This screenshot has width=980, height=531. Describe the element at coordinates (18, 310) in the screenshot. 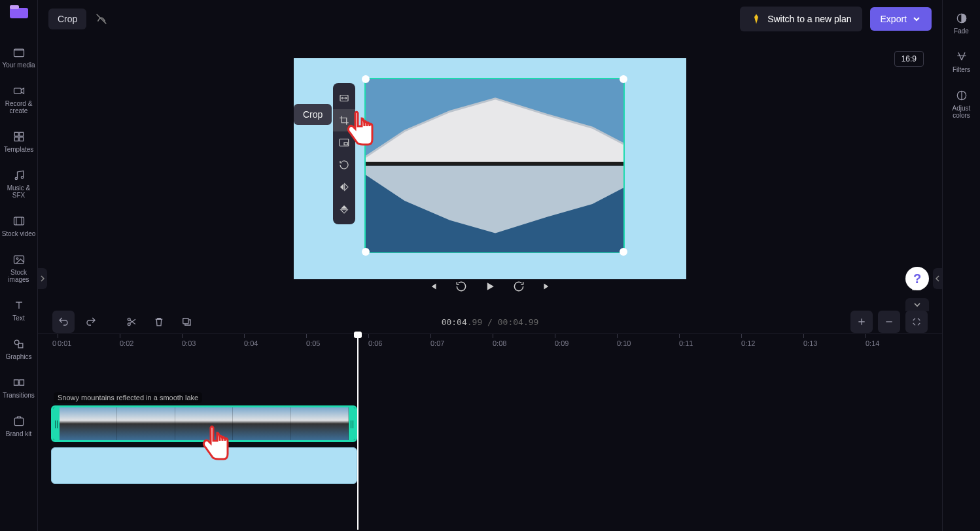

I see `sidebar-item-text: Text` at that location.